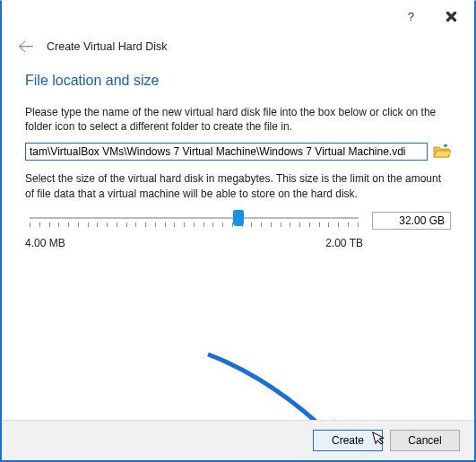 The height and width of the screenshot is (462, 476). I want to click on wizard-title: Create Virtual Hard Disk, so click(108, 47).